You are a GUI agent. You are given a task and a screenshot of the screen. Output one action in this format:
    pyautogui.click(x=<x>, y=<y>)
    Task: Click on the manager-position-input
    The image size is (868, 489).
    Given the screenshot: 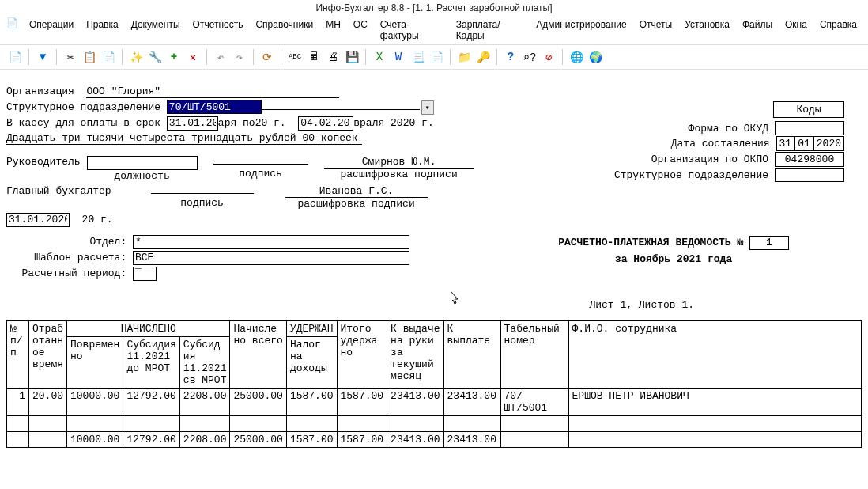 What is the action you would take?
    pyautogui.click(x=142, y=163)
    